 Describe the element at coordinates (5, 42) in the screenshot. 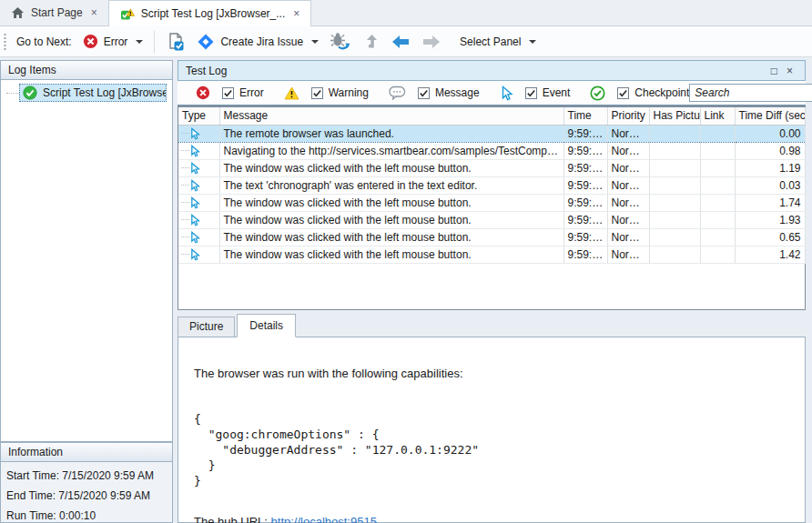

I see `toolbar-grip-handle` at that location.